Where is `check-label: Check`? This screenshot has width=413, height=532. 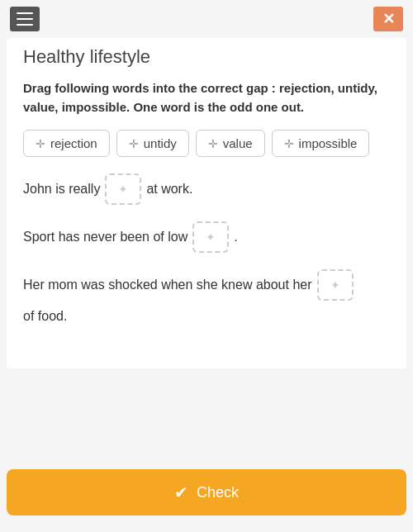 check-label: Check is located at coordinates (218, 492).